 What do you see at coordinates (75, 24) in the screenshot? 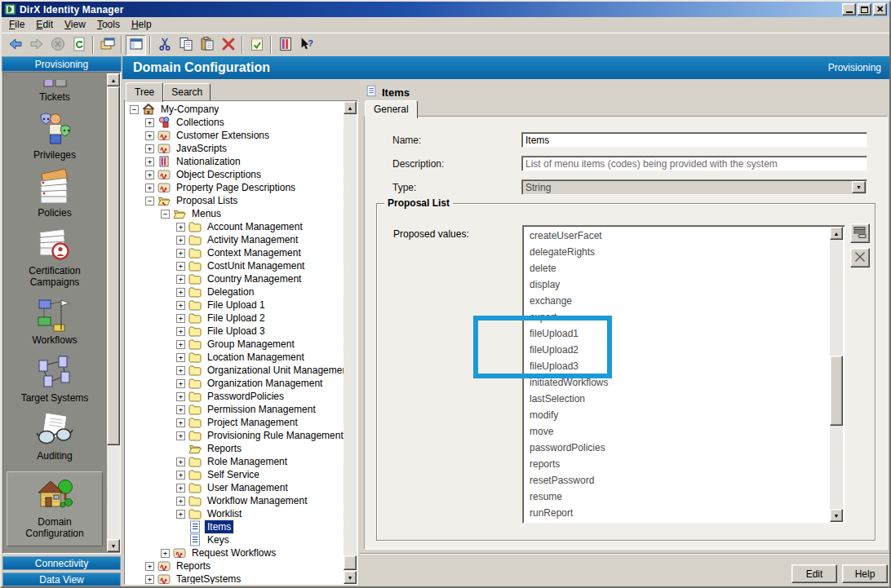
I see `menu-view: View` at bounding box center [75, 24].